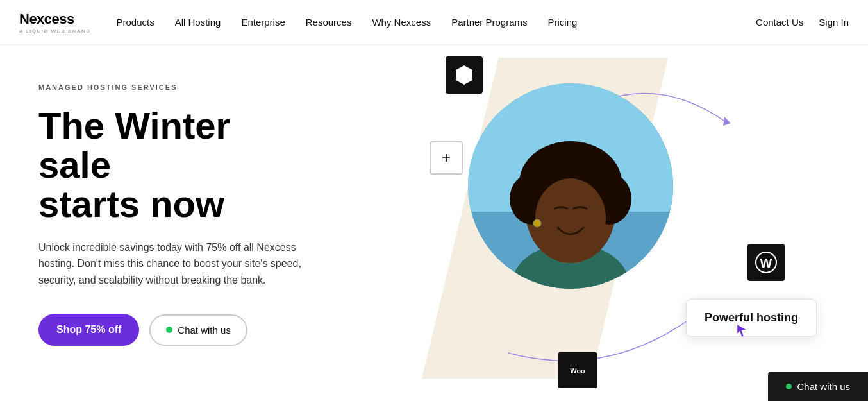  What do you see at coordinates (833, 22) in the screenshot?
I see `nav-signin: Sign In` at bounding box center [833, 22].